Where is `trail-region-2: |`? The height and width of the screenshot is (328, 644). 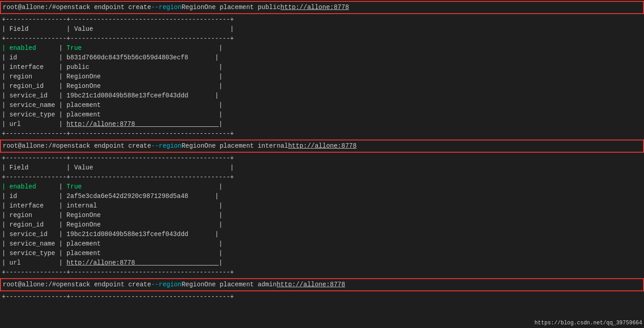 trail-region-2: | is located at coordinates (221, 215).